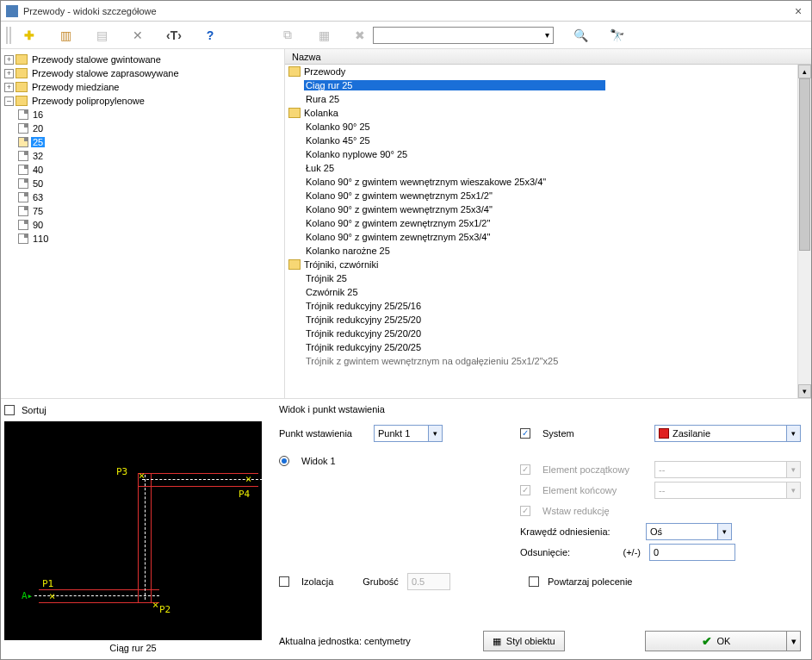  What do you see at coordinates (541, 306) in the screenshot?
I see `list-item: Trójnik redukcyjny 25/25/16` at bounding box center [541, 306].